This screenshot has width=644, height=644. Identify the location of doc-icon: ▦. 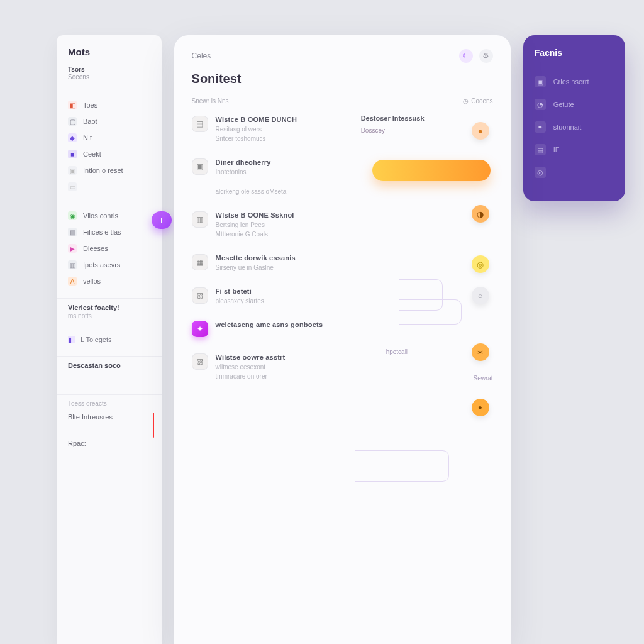
(200, 262).